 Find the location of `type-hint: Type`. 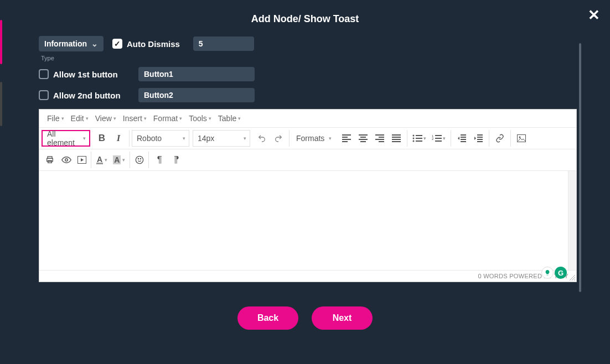

type-hint: Type is located at coordinates (306, 58).